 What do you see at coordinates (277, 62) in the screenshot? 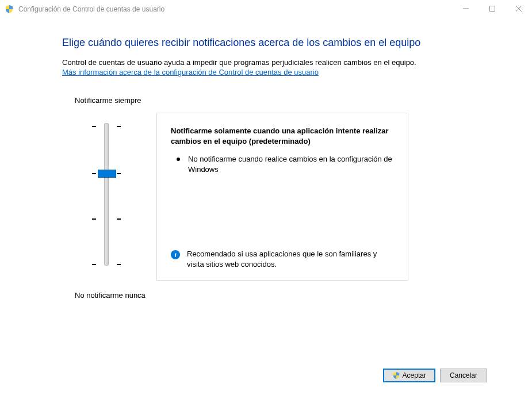
I see `page-subtext: Control de cuentas de usuario ayuda a im…` at bounding box center [277, 62].